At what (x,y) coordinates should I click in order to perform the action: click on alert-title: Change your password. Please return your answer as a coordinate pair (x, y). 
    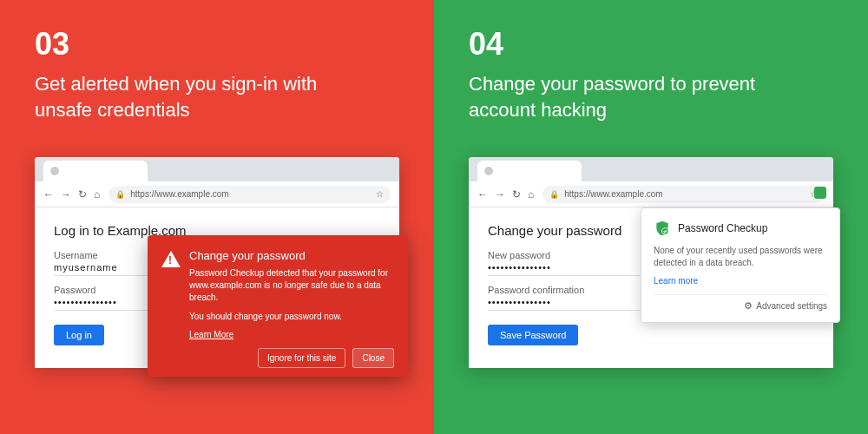
    Looking at the image, I should click on (292, 255).